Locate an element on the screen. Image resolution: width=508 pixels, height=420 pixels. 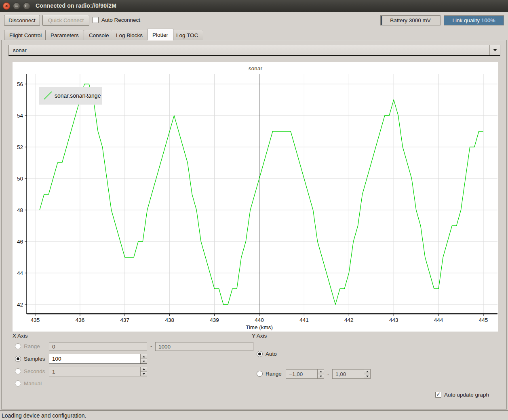
svg-text: 435 is located at coordinates (36, 320).